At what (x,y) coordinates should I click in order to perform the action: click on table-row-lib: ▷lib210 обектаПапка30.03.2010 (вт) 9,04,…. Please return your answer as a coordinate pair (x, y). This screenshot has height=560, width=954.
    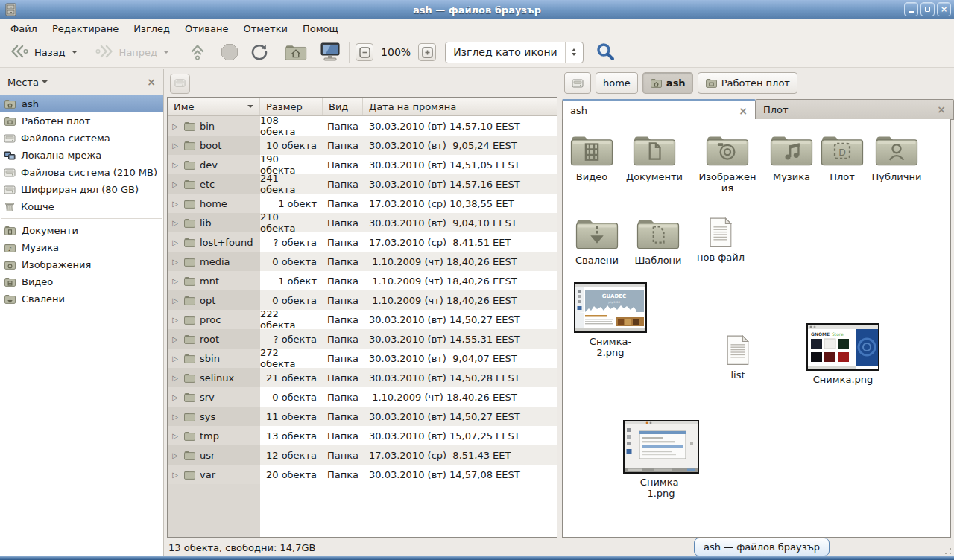
    Looking at the image, I should click on (362, 223).